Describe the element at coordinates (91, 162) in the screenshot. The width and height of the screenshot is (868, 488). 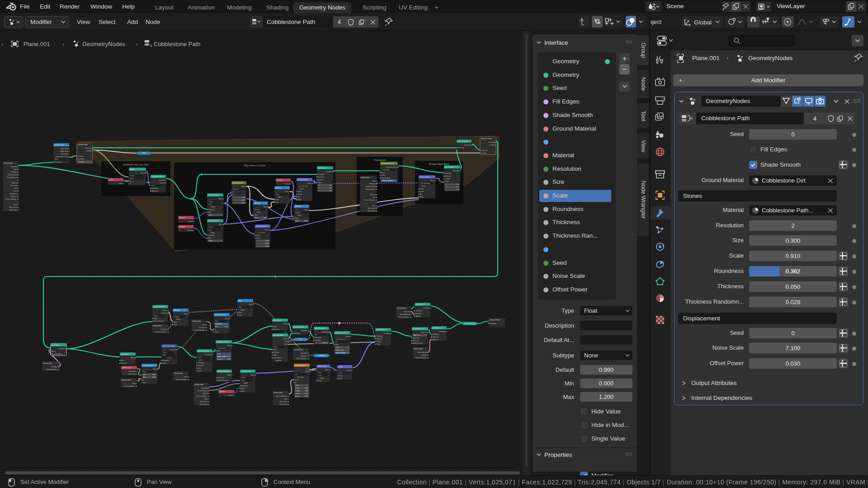
I see `svg-text: 0` at that location.